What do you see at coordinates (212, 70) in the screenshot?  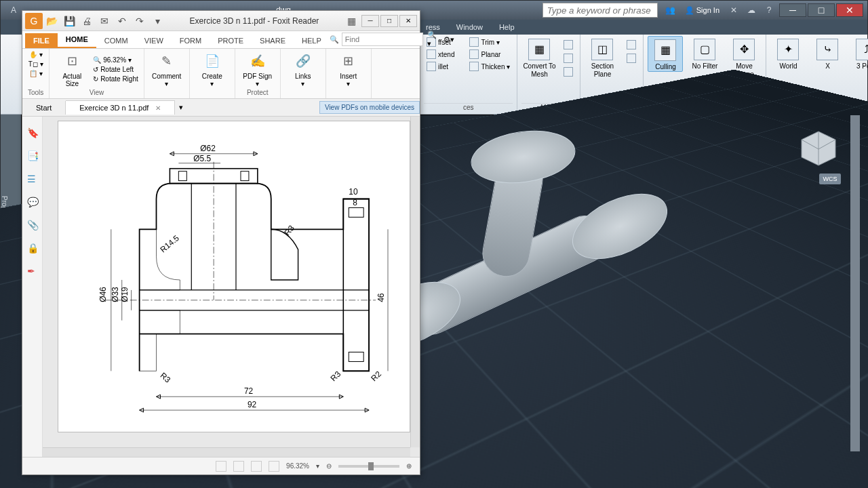 I see `create-button: 📄Create▾` at bounding box center [212, 70].